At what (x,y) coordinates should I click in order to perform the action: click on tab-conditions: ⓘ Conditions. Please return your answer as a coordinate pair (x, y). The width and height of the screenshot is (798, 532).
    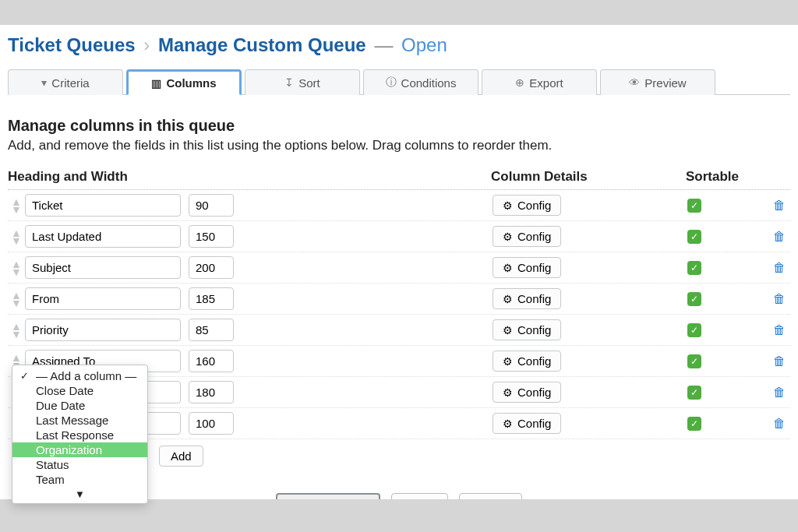
    Looking at the image, I should click on (421, 83).